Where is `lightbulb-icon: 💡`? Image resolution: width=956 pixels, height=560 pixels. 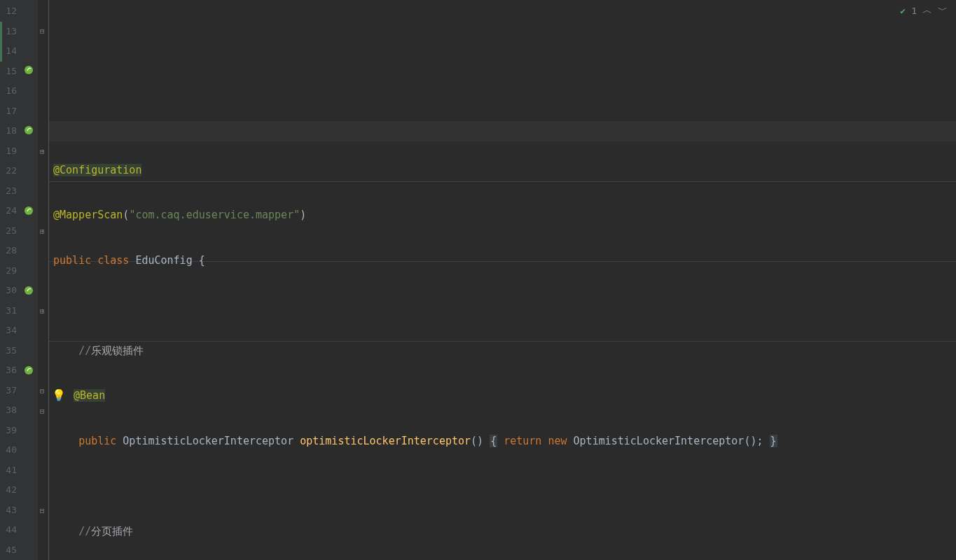 lightbulb-icon: 💡 is located at coordinates (59, 395).